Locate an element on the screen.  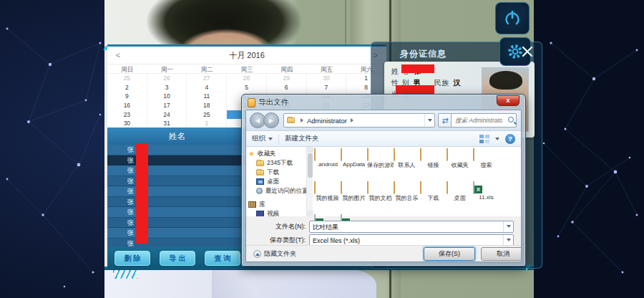
calendar-day: 26 is located at coordinates (167, 79).